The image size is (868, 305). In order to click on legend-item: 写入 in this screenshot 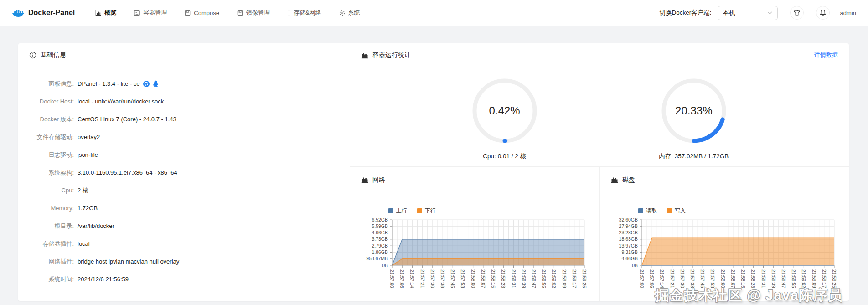, I will do `click(677, 211)`.